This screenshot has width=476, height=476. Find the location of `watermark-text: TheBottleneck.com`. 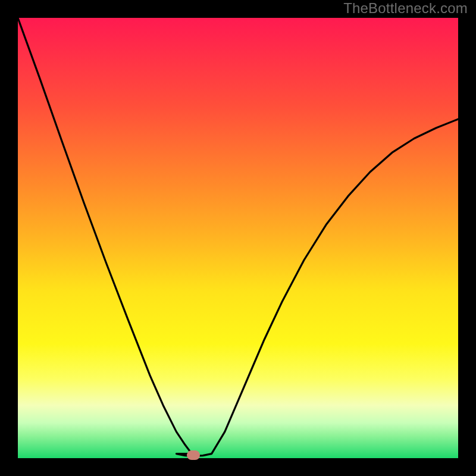

watermark-text: TheBottleneck.com is located at coordinates (406, 8).